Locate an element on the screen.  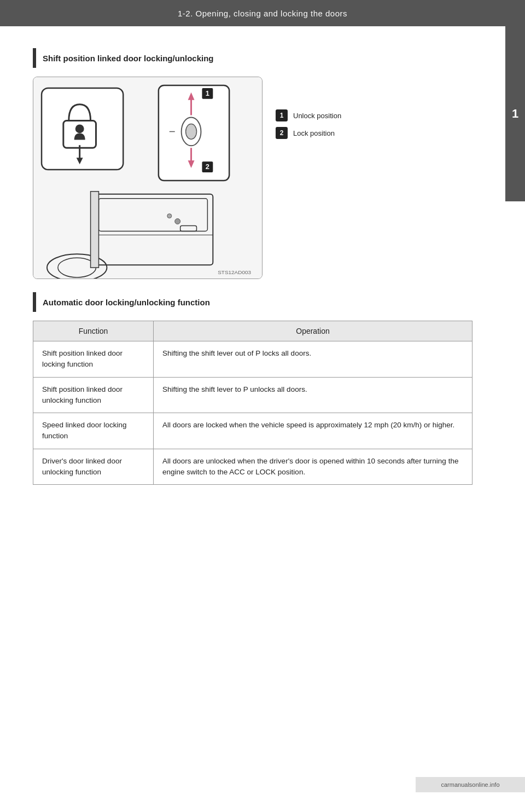
watermark-text: carmanualsonline.info is located at coordinates (470, 785).